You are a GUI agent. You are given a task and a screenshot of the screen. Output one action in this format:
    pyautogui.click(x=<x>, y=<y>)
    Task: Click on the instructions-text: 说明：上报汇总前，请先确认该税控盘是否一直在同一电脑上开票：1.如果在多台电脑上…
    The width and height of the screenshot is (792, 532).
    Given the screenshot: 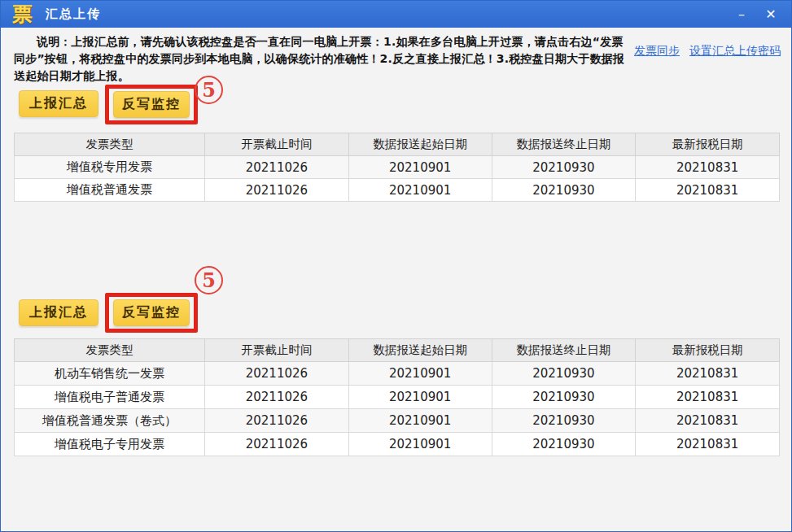 What is the action you would take?
    pyautogui.click(x=322, y=59)
    